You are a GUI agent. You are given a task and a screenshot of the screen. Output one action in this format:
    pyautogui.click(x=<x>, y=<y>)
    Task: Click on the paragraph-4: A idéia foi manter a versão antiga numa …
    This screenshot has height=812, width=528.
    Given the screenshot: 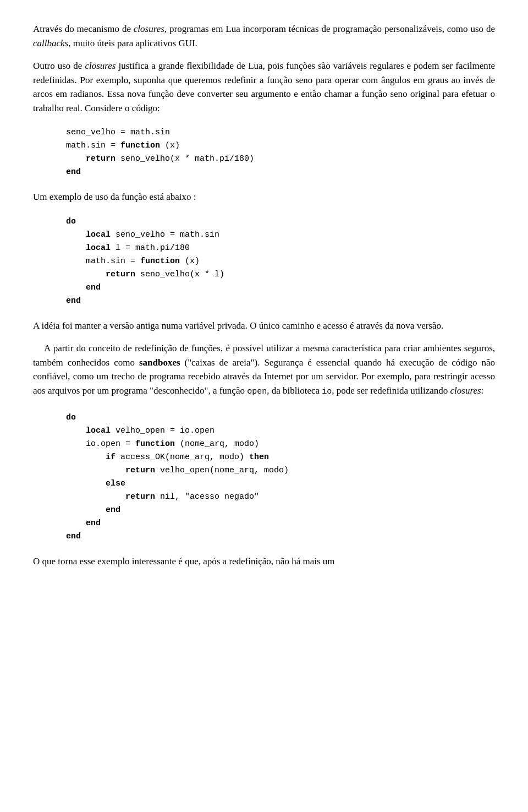 What is the action you would take?
    pyautogui.click(x=264, y=326)
    